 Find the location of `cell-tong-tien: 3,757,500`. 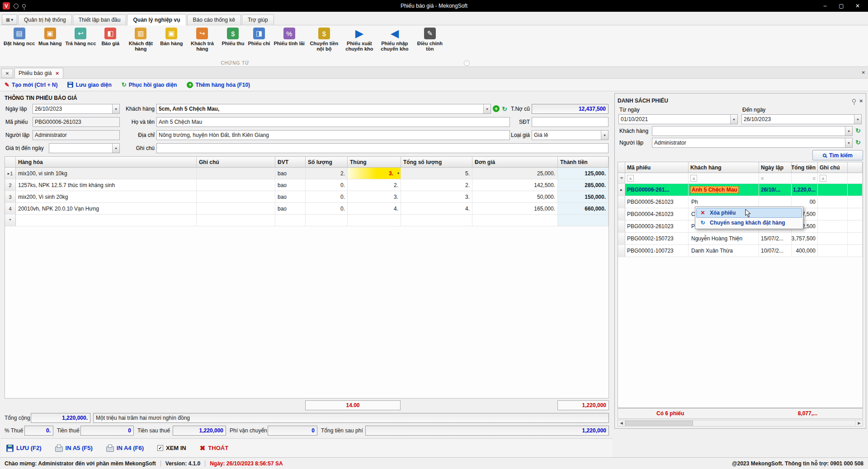

cell-tong-tien: 3,757,500 is located at coordinates (805, 239).